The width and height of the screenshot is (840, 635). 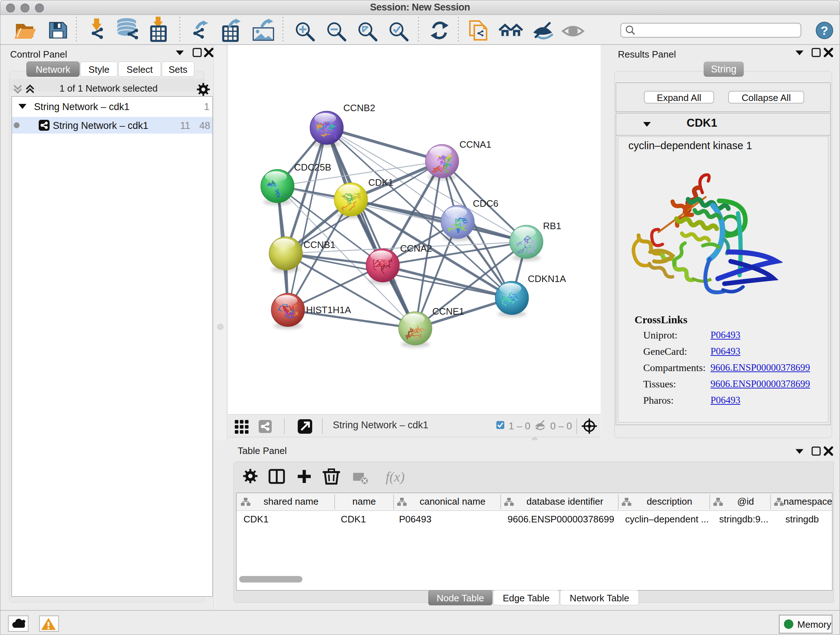 What do you see at coordinates (552, 226) in the screenshot?
I see `svg-text: RB1` at bounding box center [552, 226].